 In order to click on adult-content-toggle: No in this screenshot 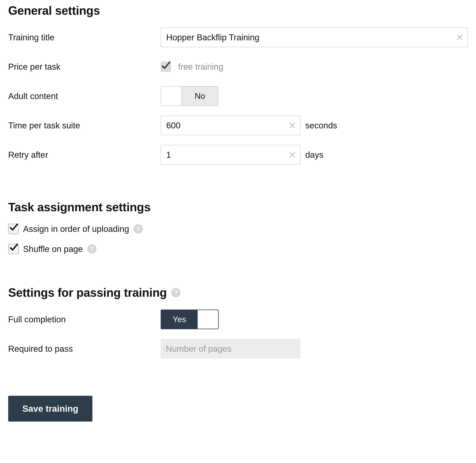, I will do `click(189, 96)`.